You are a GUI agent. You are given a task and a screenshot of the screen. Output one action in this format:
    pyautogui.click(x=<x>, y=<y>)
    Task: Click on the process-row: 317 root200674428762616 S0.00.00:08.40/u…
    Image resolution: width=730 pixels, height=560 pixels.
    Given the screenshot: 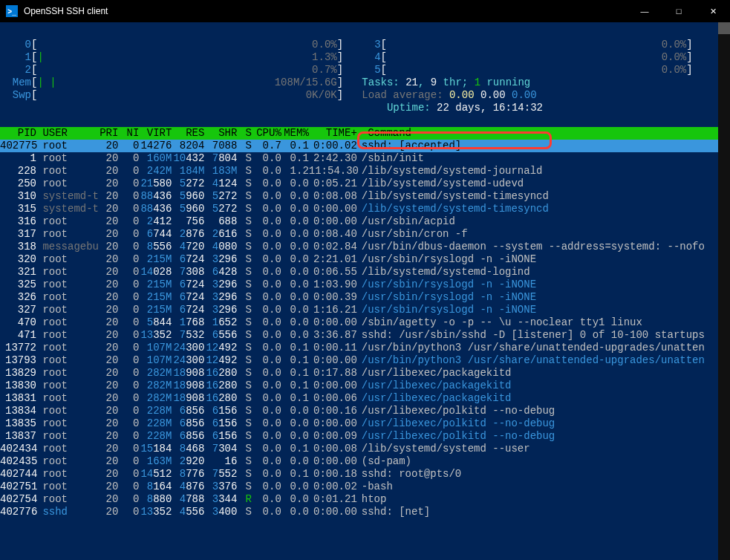 What is the action you would take?
    pyautogui.click(x=365, y=235)
    